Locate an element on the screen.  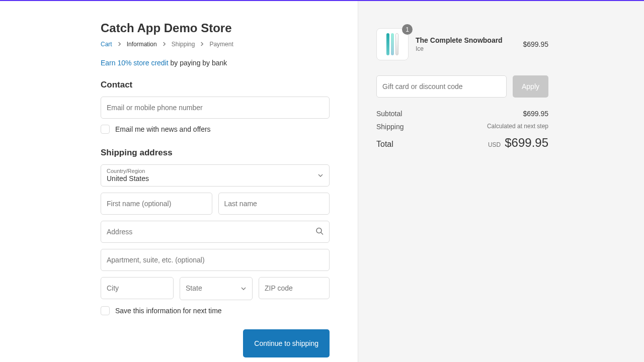
state-select: State is located at coordinates (216, 289).